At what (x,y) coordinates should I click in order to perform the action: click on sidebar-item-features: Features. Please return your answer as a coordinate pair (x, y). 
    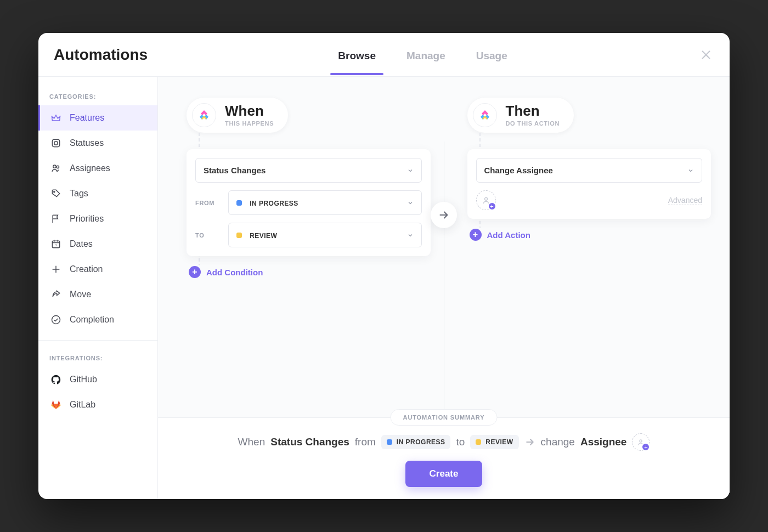
    Looking at the image, I should click on (98, 118).